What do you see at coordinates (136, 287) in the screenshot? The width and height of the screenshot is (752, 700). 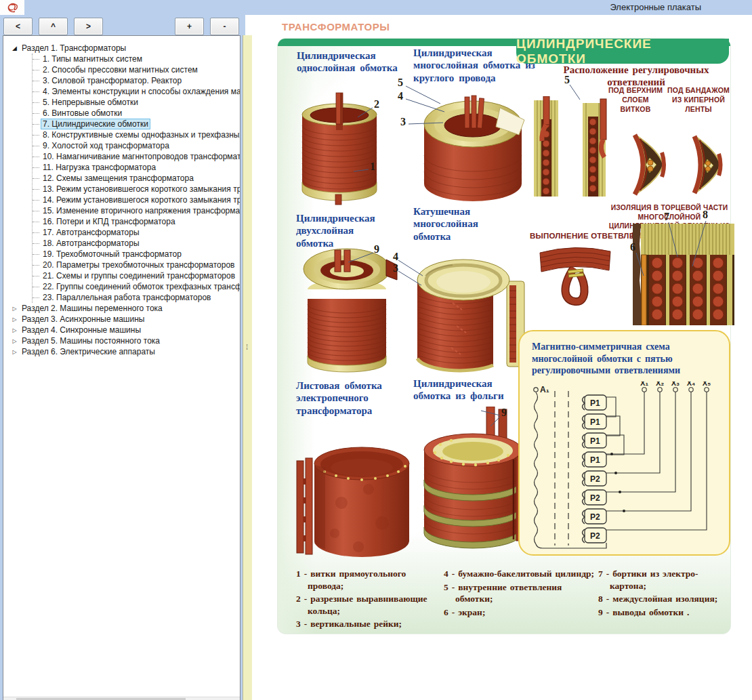 I see `tree-item: 22. Группы соединений обмоток трехфазных…` at bounding box center [136, 287].